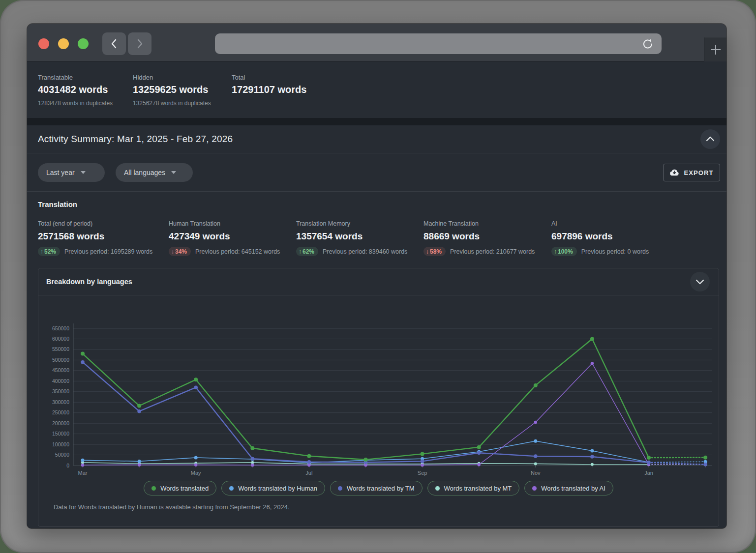  What do you see at coordinates (61, 360) in the screenshot?
I see `svg-text: 500000` at bounding box center [61, 360].